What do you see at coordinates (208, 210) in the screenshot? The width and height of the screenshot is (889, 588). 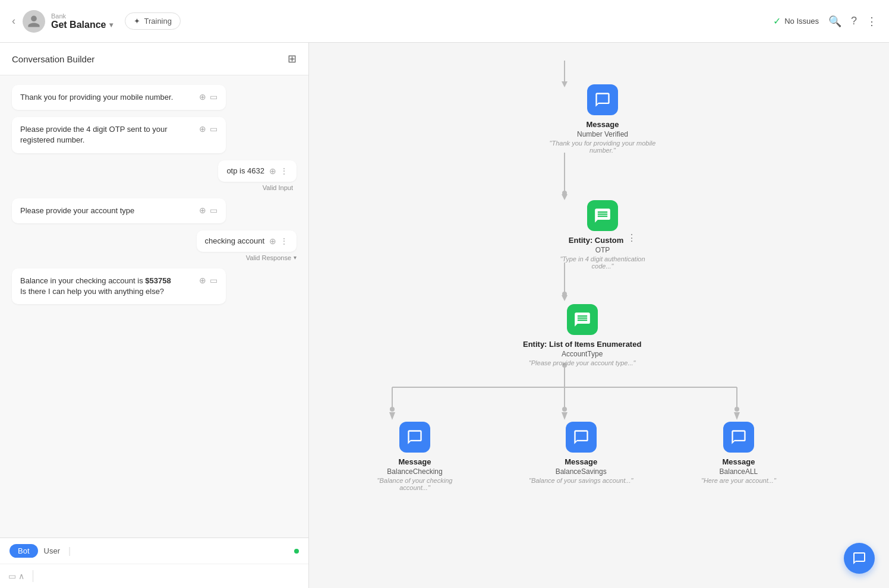 I see `message-actions-3: ⊕ ▭` at bounding box center [208, 210].